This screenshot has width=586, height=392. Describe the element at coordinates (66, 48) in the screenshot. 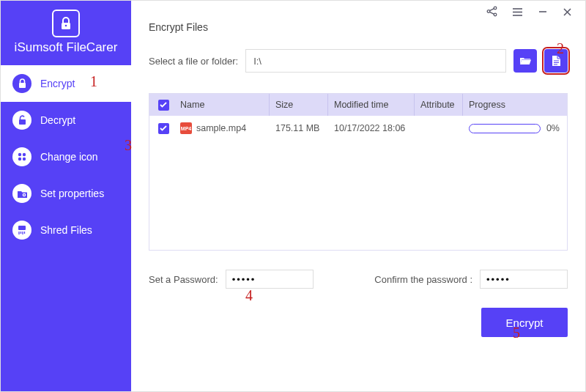

I see `app-title: iSumsoft FileCarer` at that location.